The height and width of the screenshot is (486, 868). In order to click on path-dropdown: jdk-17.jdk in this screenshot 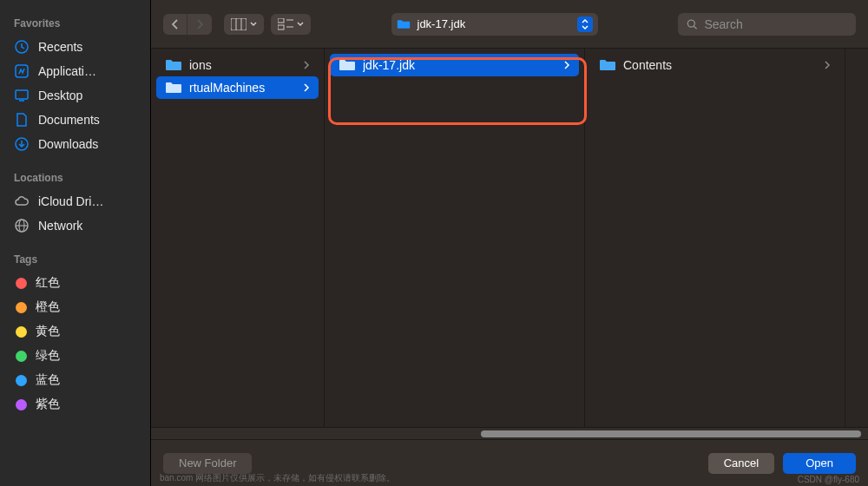, I will do `click(495, 24)`.